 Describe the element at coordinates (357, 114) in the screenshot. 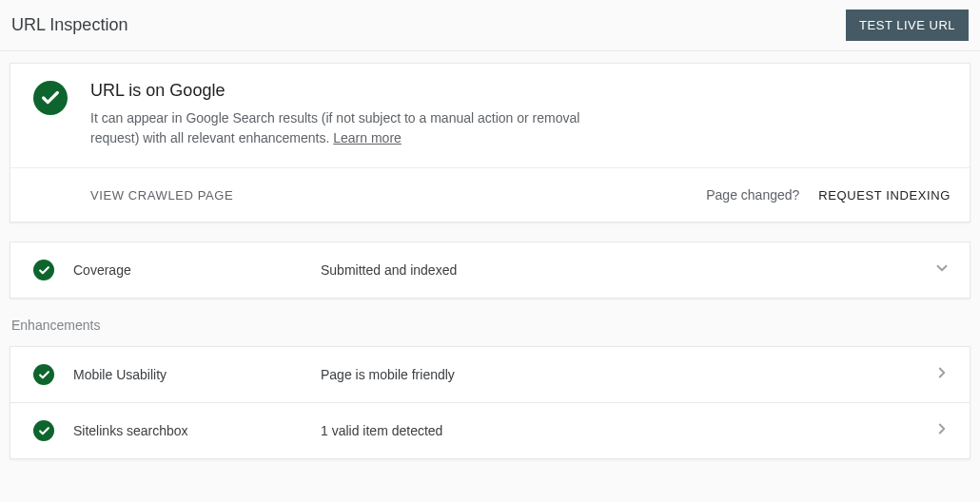

I see `status-text: URL is on Google It can appear in Google…` at that location.